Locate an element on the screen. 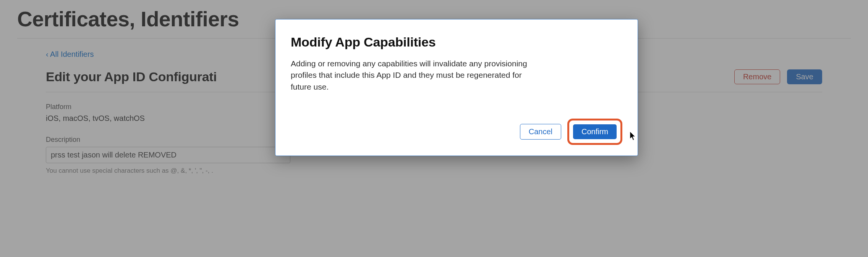  modal-actions: Cancel Confirm is located at coordinates (457, 132).